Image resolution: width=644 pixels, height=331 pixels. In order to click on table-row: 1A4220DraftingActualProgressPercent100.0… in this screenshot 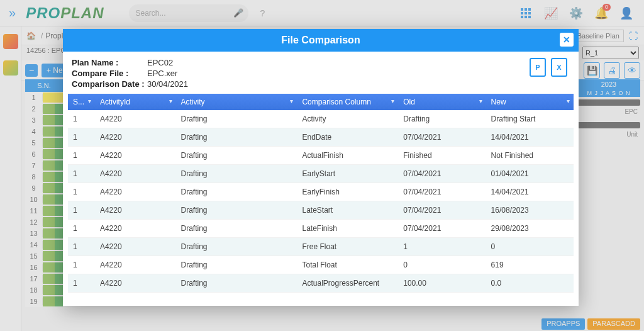, I will do `click(321, 283)`.